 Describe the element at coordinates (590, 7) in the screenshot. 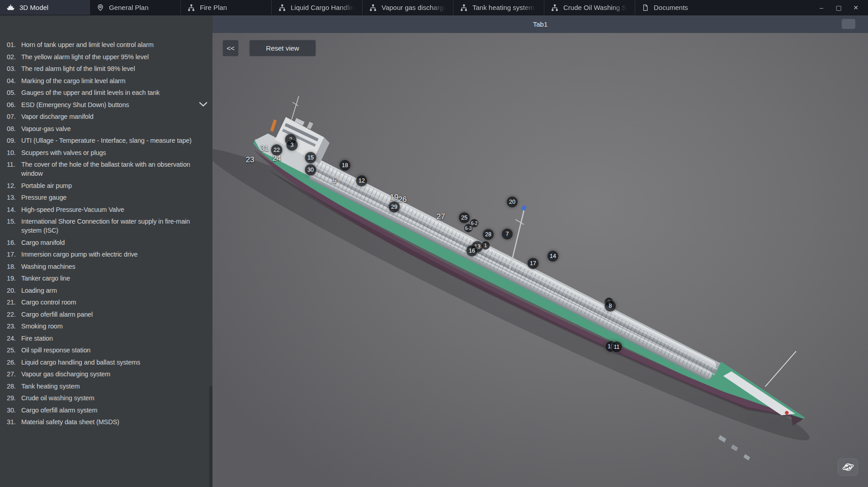

I see `tab-crude-oil-washing-sys: Crude Oil Washing Sys` at that location.